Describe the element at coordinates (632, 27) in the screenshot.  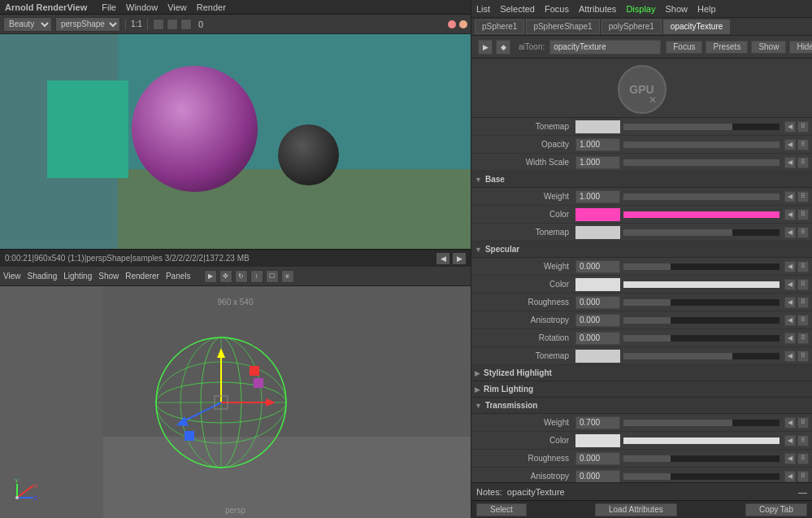
I see `node-tab-2: polySphere1` at that location.